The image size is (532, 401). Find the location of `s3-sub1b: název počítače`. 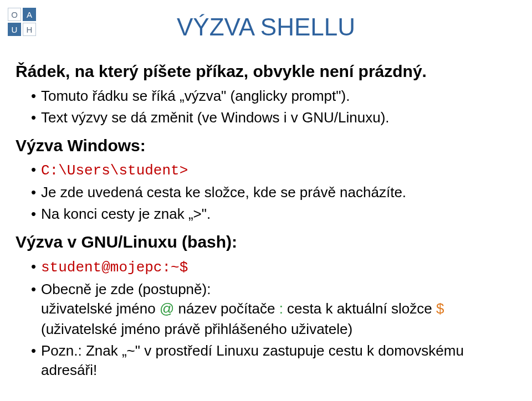

s3-sub1b: název počítače is located at coordinates (226, 309).